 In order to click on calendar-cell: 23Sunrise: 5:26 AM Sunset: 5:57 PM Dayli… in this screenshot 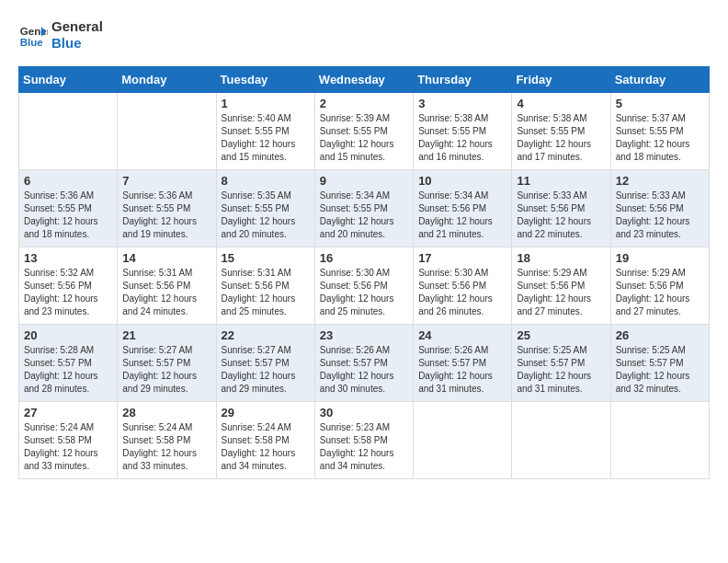, I will do `click(364, 363)`.